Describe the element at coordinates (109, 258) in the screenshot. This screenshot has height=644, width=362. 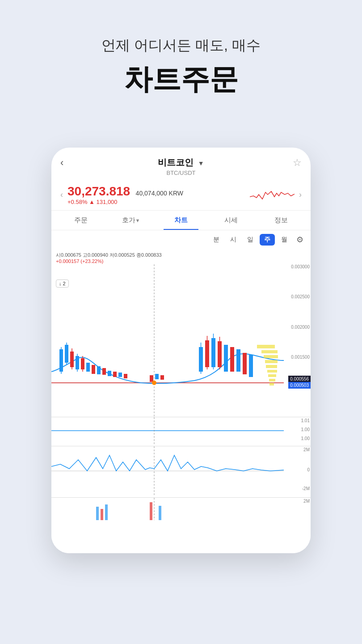
I see `ohlc-info: 시0.000675 고0.000940 저0.000525 종0.000833 …` at that location.